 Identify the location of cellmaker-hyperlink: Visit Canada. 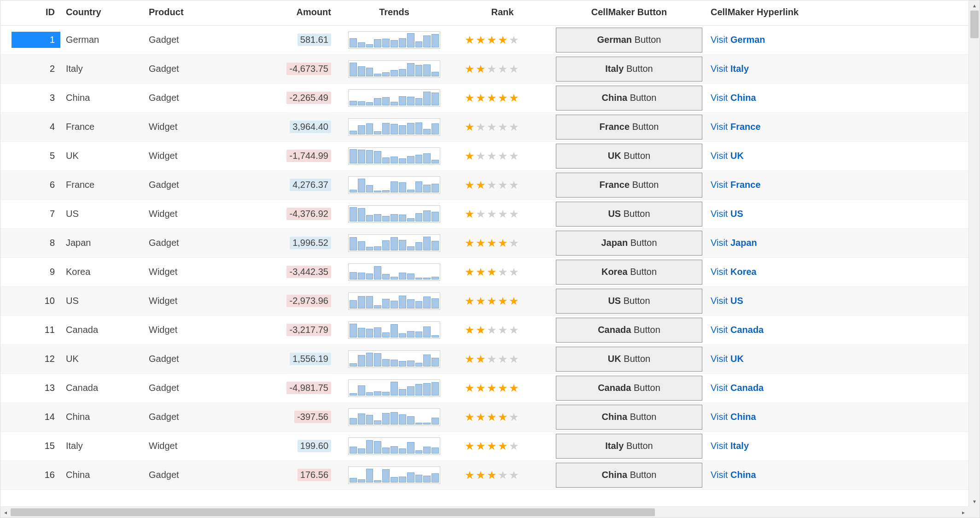
(737, 388).